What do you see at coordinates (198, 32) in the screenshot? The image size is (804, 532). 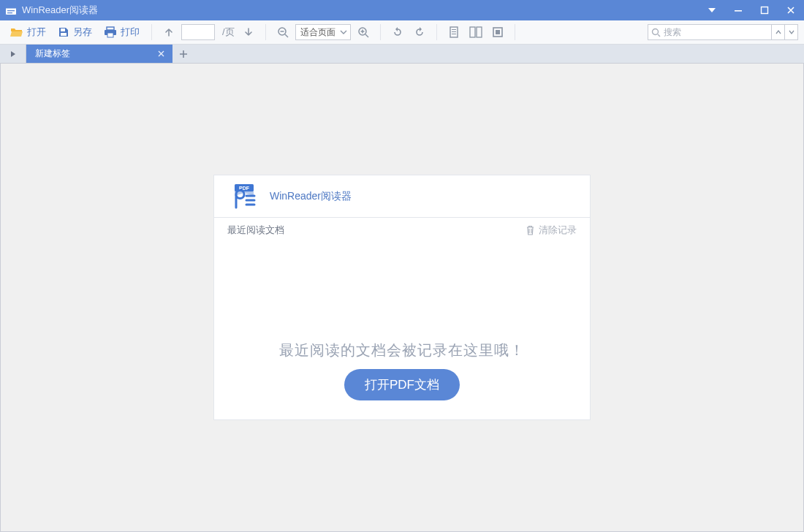 I see `page-number-input` at bounding box center [198, 32].